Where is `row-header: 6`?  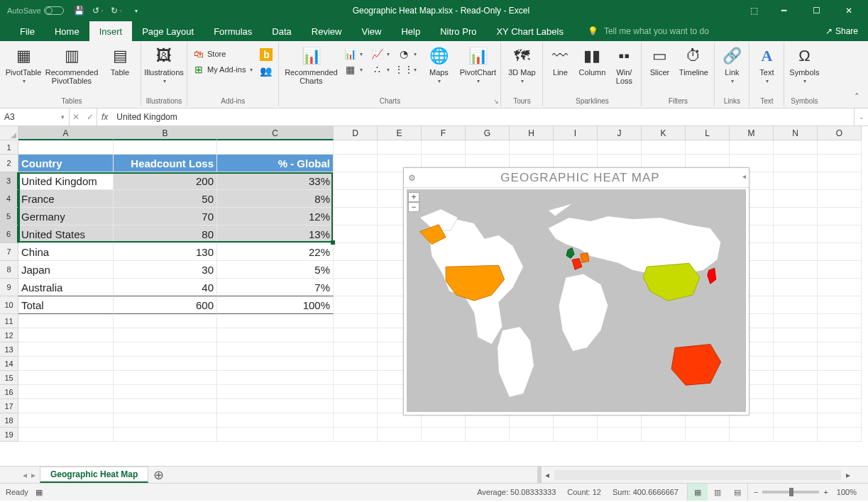
row-header: 6 is located at coordinates (9, 234).